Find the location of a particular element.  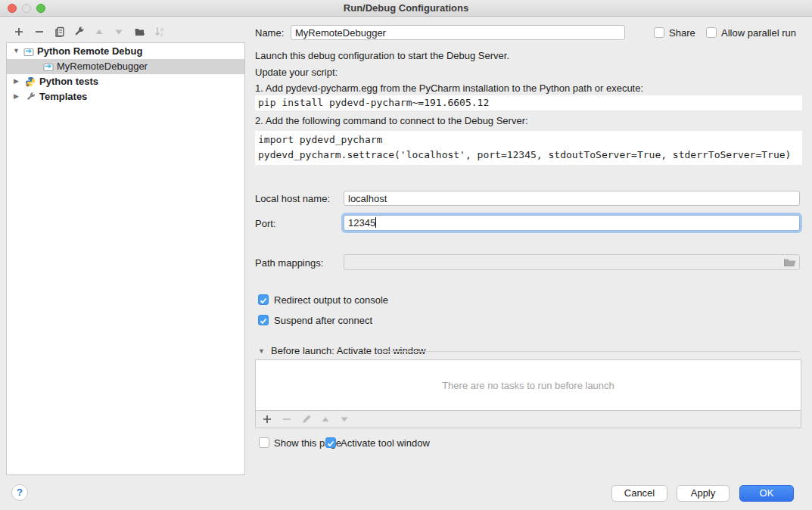

redirect-output-label: Redirect output to console is located at coordinates (331, 300).